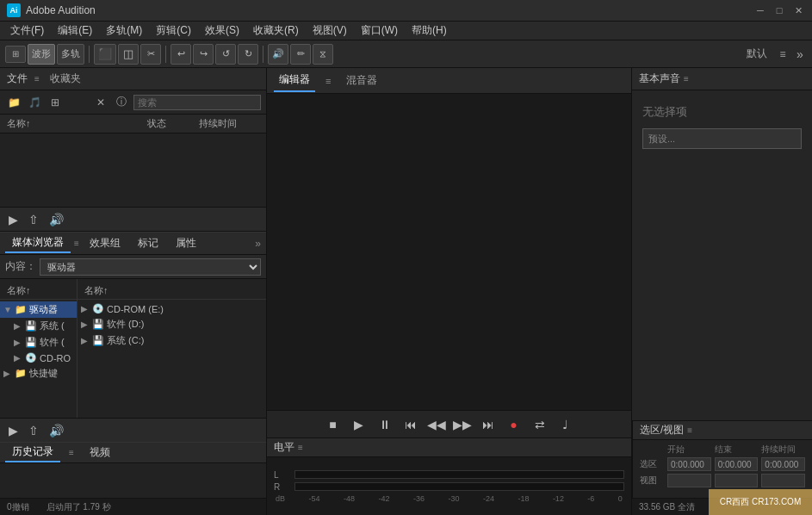 The image size is (812, 515). I want to click on record-btn: ●, so click(514, 425).